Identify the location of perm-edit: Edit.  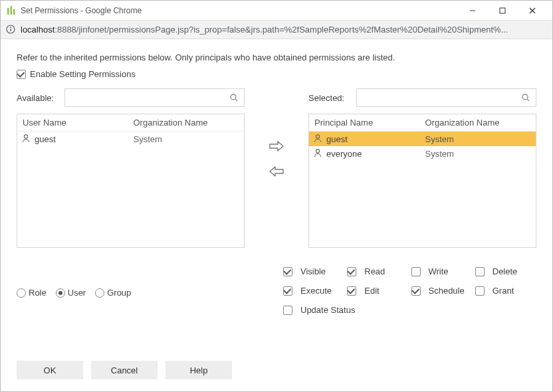
(378, 291).